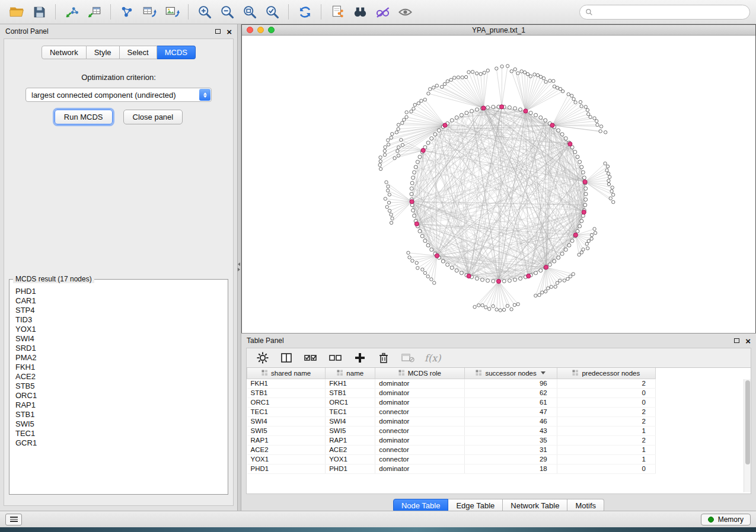  Describe the element at coordinates (452, 431) in the screenshot. I see `table-row: SWI5SWI5connector431` at that location.